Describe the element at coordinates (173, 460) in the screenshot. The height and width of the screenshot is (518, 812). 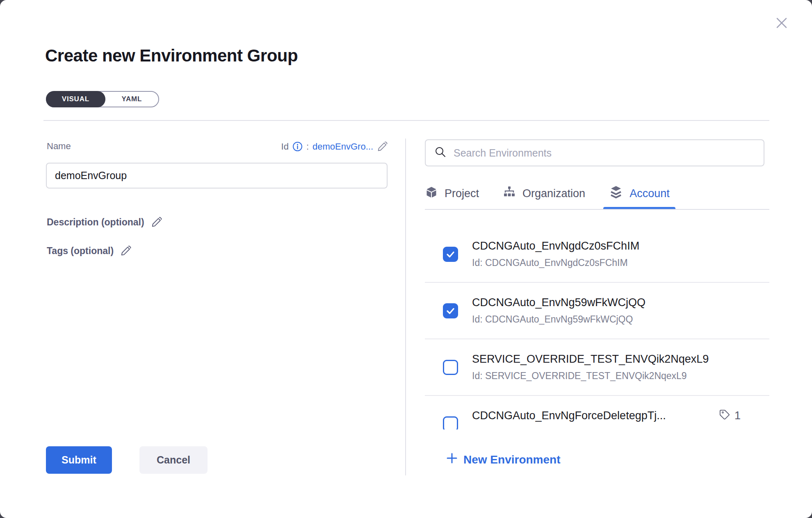
I see `cancel-button: Cancel` at that location.